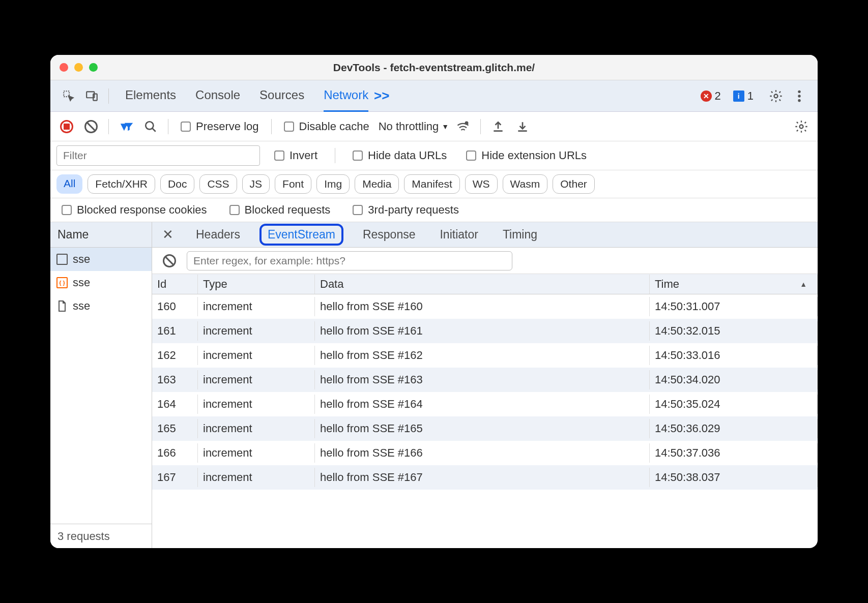 The image size is (868, 603). I want to click on hide-ext-urls-checkbox: Hide extension URLs, so click(526, 156).